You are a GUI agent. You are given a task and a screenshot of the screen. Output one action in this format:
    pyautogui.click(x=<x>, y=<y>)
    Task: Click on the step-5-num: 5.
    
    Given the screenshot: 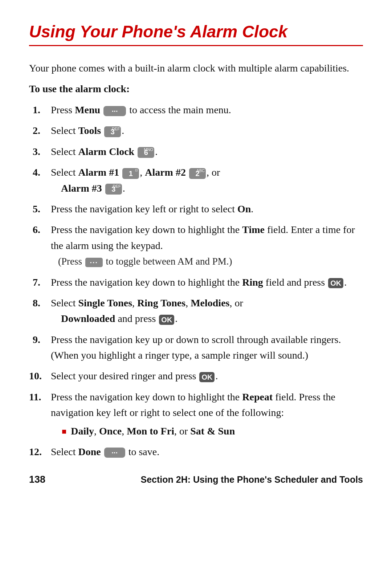 What is the action you would take?
    pyautogui.click(x=36, y=209)
    